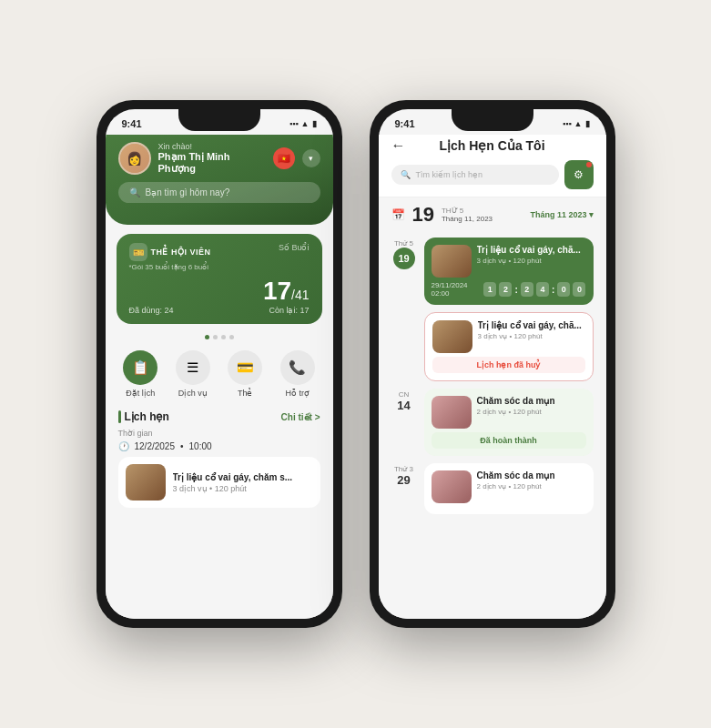  Describe the element at coordinates (300, 417) in the screenshot. I see `p1-chi-tiet-link: Chi tiết >` at that location.